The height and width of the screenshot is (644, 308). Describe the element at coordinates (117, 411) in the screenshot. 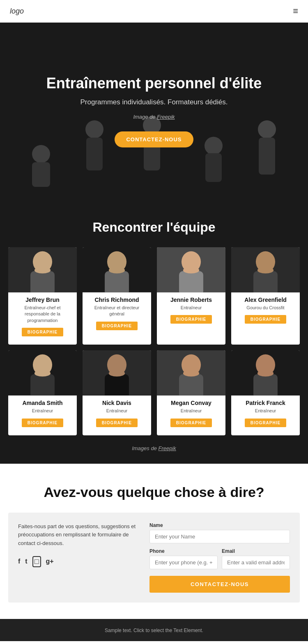

I see `role-nick: Entraîneur` at that location.